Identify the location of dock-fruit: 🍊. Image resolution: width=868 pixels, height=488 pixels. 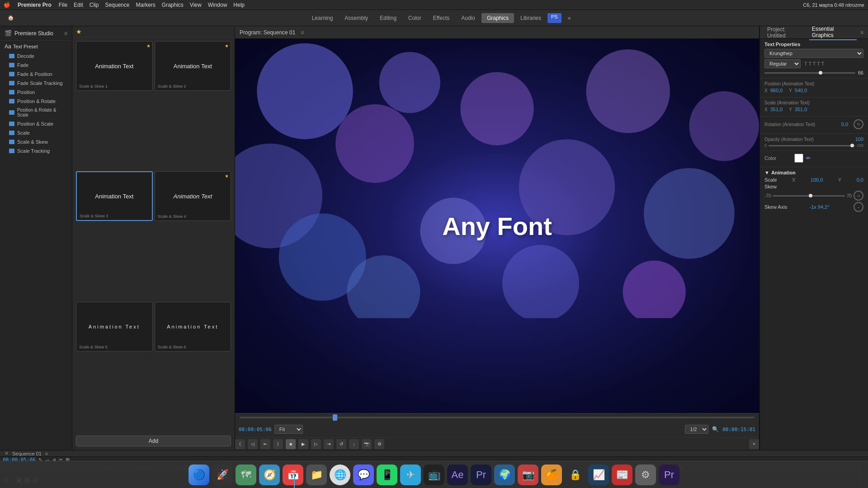
(552, 475).